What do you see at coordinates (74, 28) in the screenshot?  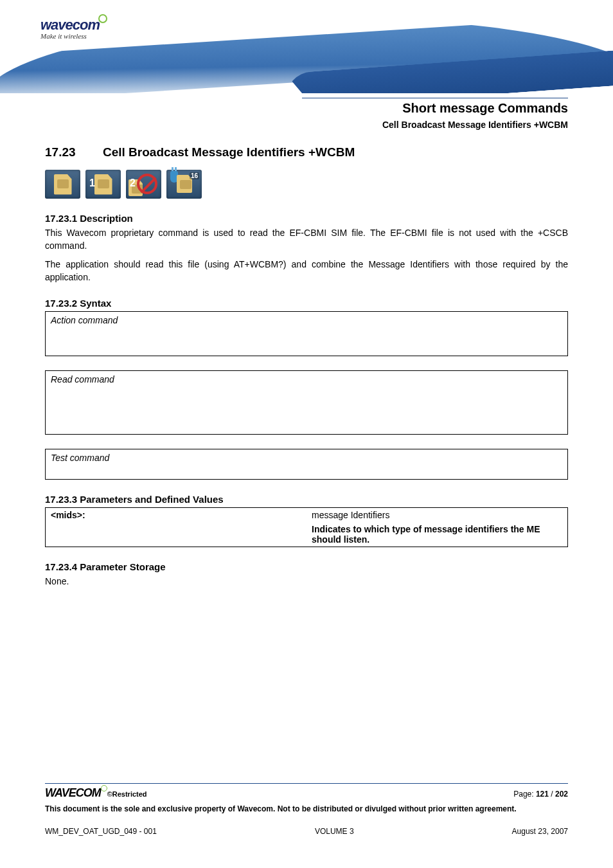 I see `logo: wavecom Make it wireless` at bounding box center [74, 28].